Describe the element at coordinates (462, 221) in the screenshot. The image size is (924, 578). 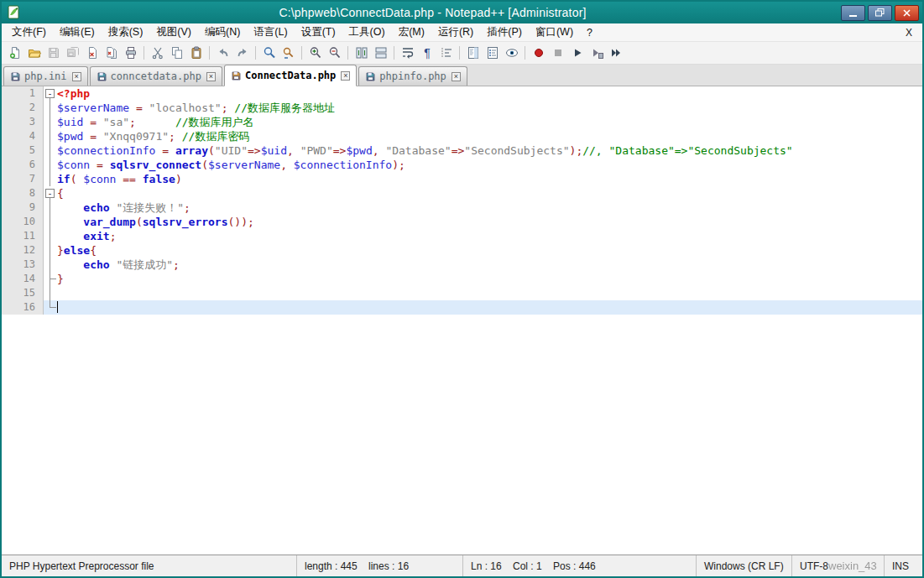
I see `code-line: 10 var_dump(sqlsrv_errors());` at that location.